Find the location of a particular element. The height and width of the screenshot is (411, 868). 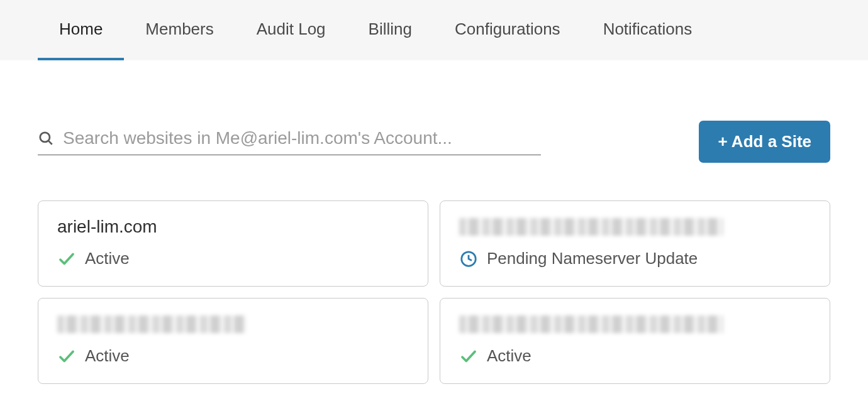

tab-audit-log: Audit Log is located at coordinates (291, 30).